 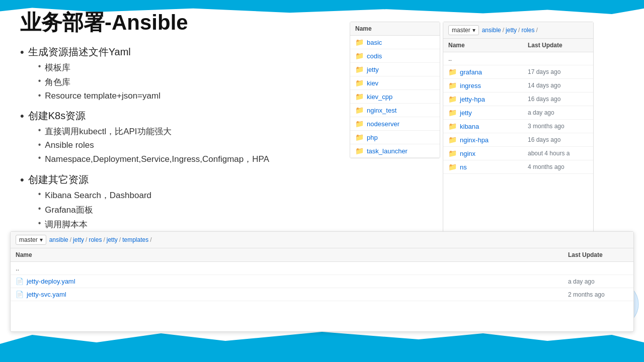 I want to click on bullet-1-text: 生成资源描述文件Yaml, so click(x=79, y=52).